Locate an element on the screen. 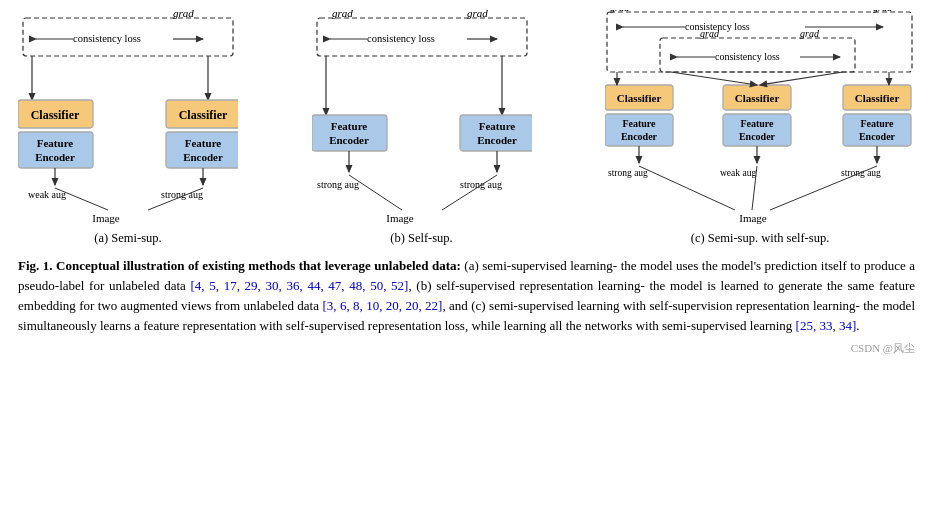 The height and width of the screenshot is (508, 933). diagram-c-svg: grad grad consistency loss grad grad con… is located at coordinates (760, 118).